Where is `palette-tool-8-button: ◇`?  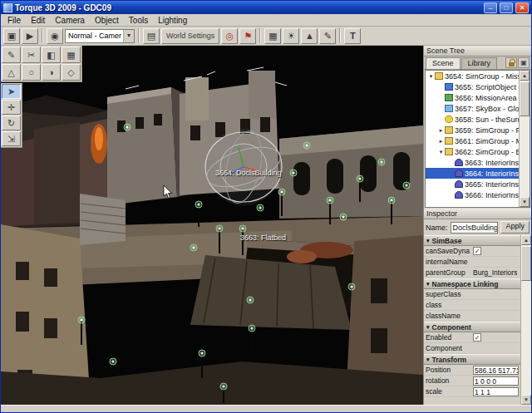 palette-tool-8-button: ◇ is located at coordinates (71, 72).